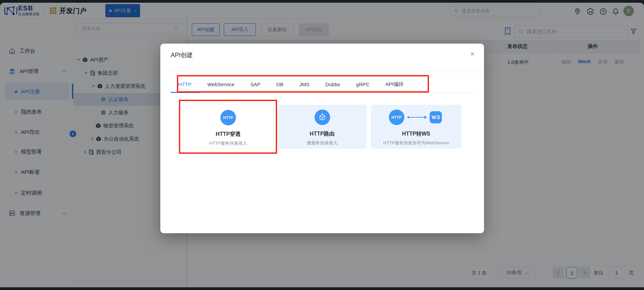 This screenshot has height=290, width=644. I want to click on card-description: 微服务快速接入, so click(322, 143).